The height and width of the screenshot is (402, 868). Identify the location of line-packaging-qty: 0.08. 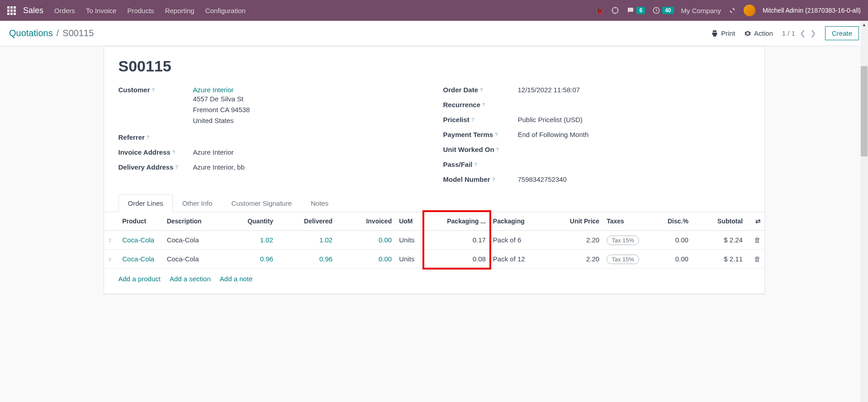
(457, 259).